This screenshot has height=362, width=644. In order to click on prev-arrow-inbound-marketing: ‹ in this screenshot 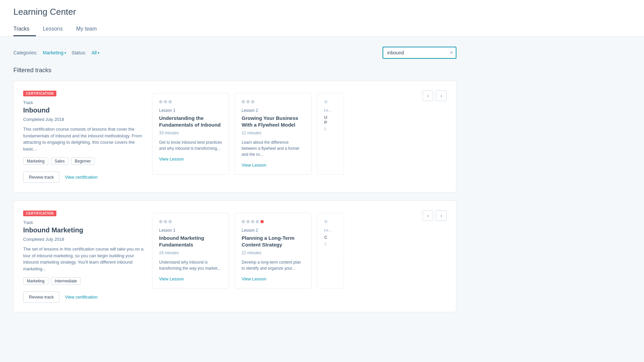, I will do `click(428, 216)`.